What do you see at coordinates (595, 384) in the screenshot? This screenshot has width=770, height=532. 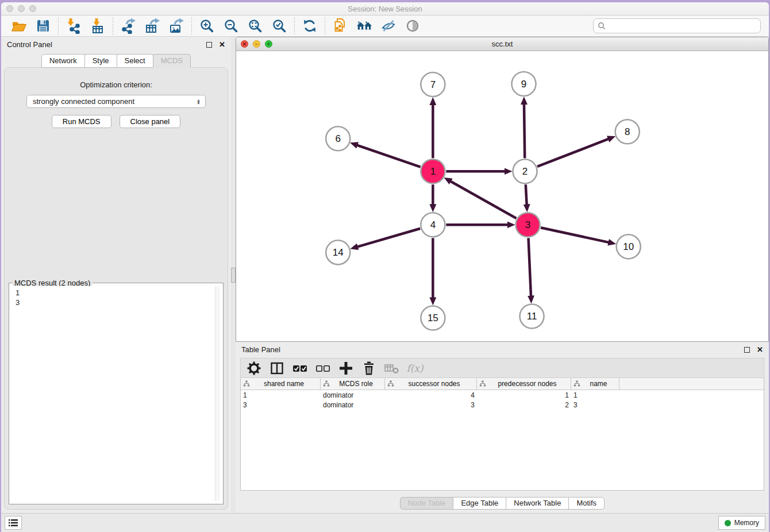 I see `column-header-name: name` at bounding box center [595, 384].